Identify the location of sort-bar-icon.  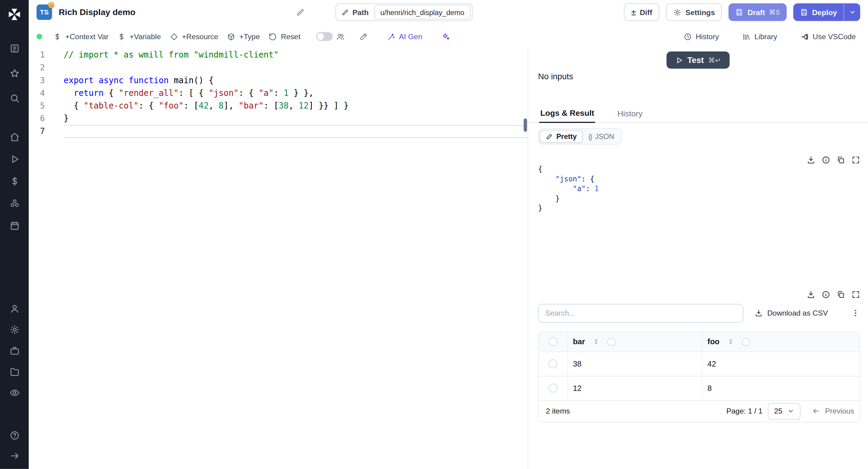
(596, 342).